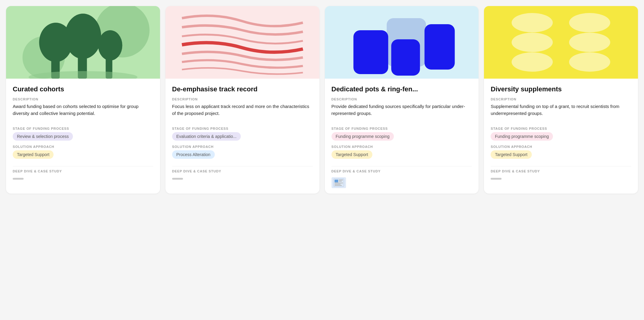 Image resolution: width=644 pixels, height=320 pixels. I want to click on description-block: DESCRIPTION Award funding based on cohor…, so click(83, 110).